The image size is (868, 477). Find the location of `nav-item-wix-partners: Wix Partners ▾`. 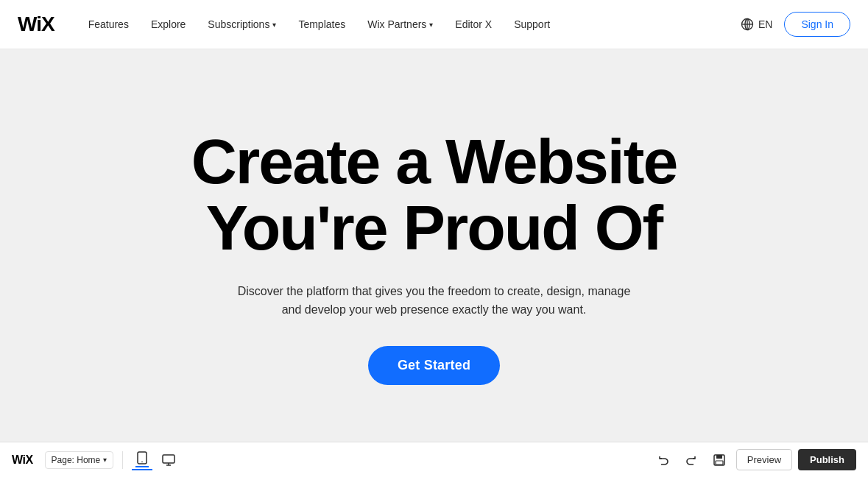

nav-item-wix-partners: Wix Partners ▾ is located at coordinates (401, 24).